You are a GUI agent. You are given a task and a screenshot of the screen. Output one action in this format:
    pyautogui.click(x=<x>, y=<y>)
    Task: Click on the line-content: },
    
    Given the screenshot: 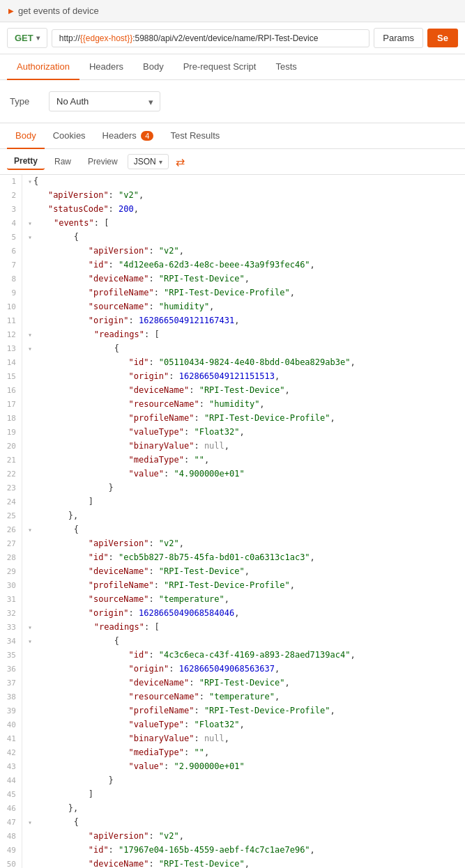 What is the action you would take?
    pyautogui.click(x=247, y=809)
    